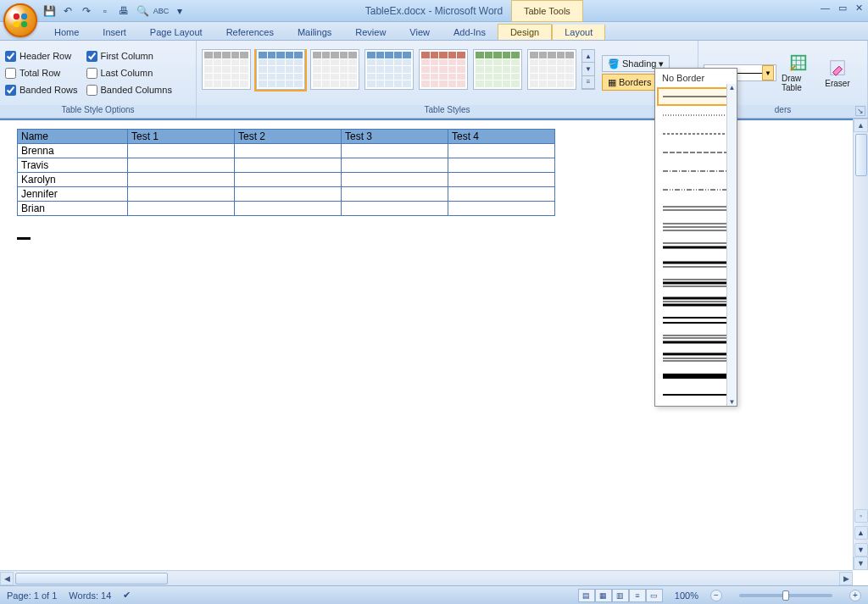 Image resolution: width=868 pixels, height=604 pixels. What do you see at coordinates (105, 11) in the screenshot?
I see `new-icon: ▫` at bounding box center [105, 11].